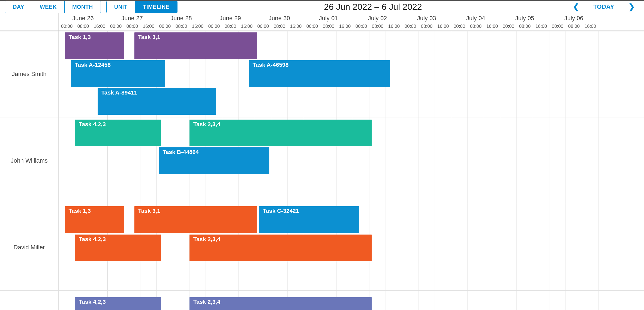 This screenshot has height=310, width=644. I want to click on timeline-header: June 26June 27June 28June 29June 30July …, so click(322, 22).